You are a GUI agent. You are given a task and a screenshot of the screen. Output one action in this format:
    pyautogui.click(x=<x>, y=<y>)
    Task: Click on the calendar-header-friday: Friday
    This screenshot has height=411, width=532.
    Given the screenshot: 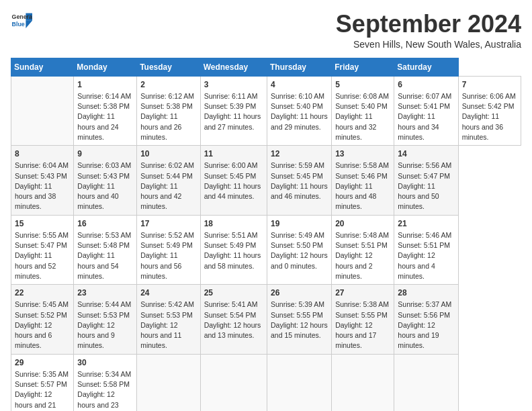 What is the action you would take?
    pyautogui.click(x=363, y=67)
    